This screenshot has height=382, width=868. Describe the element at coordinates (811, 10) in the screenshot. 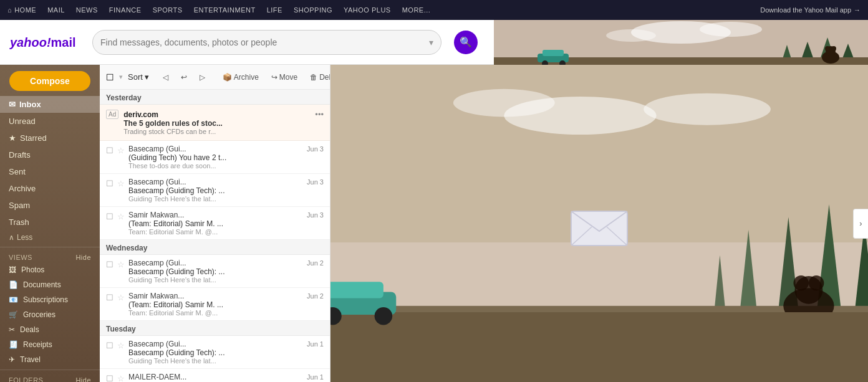

I see `download-app-link: Download the Yahoo Mail app →` at that location.